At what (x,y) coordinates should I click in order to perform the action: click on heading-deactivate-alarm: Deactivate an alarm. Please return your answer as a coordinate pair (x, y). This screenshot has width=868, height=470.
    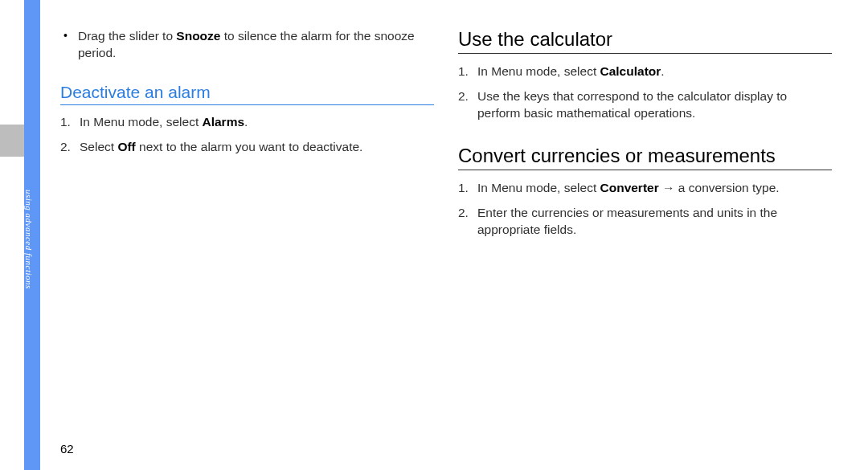
    Looking at the image, I should click on (248, 94).